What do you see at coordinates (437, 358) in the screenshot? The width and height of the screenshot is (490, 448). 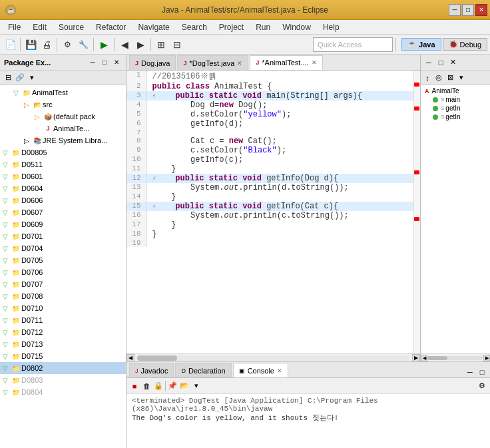 I see `outline-scroll-thumb` at bounding box center [437, 358].